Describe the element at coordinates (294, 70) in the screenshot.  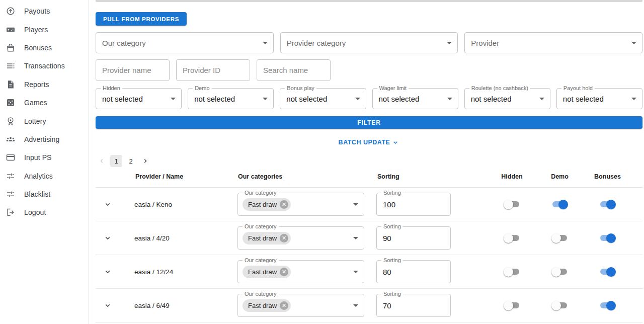
I see `search-name-input` at that location.